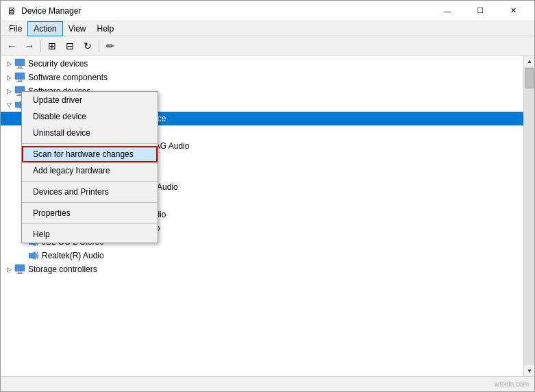  Describe the element at coordinates (88, 46) in the screenshot. I see `refresh-button: ↻` at that location.